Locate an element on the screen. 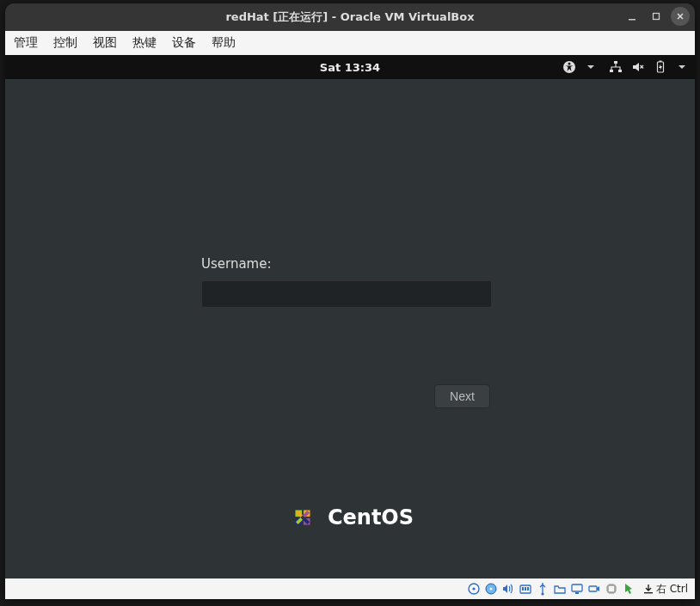 The height and width of the screenshot is (606, 700). mouse-integration-icon is located at coordinates (629, 590).